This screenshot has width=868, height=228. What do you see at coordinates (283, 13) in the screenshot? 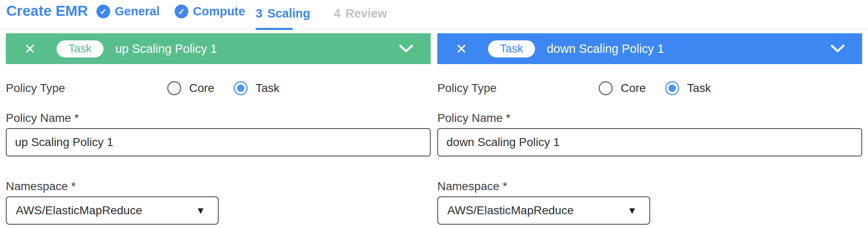
I see `step-scaling: 3 Scaling` at bounding box center [283, 13].